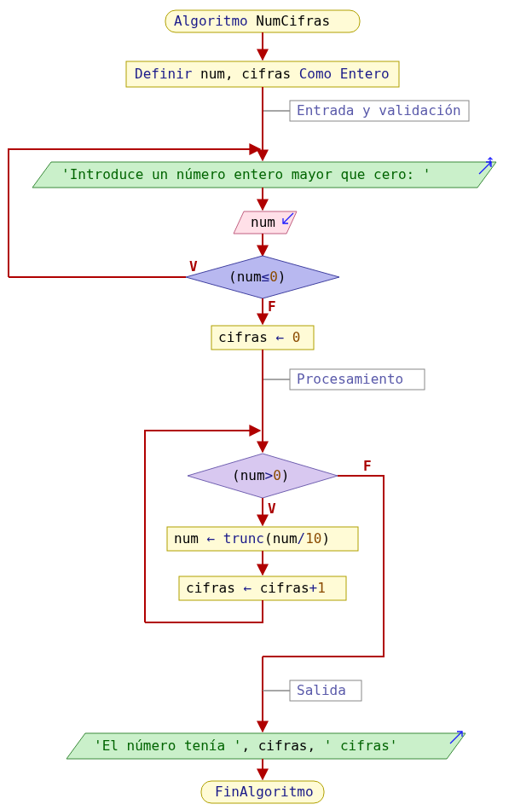 The image size is (532, 810). What do you see at coordinates (321, 691) in the screenshot?
I see `section-out-text: Salida` at bounding box center [321, 691].